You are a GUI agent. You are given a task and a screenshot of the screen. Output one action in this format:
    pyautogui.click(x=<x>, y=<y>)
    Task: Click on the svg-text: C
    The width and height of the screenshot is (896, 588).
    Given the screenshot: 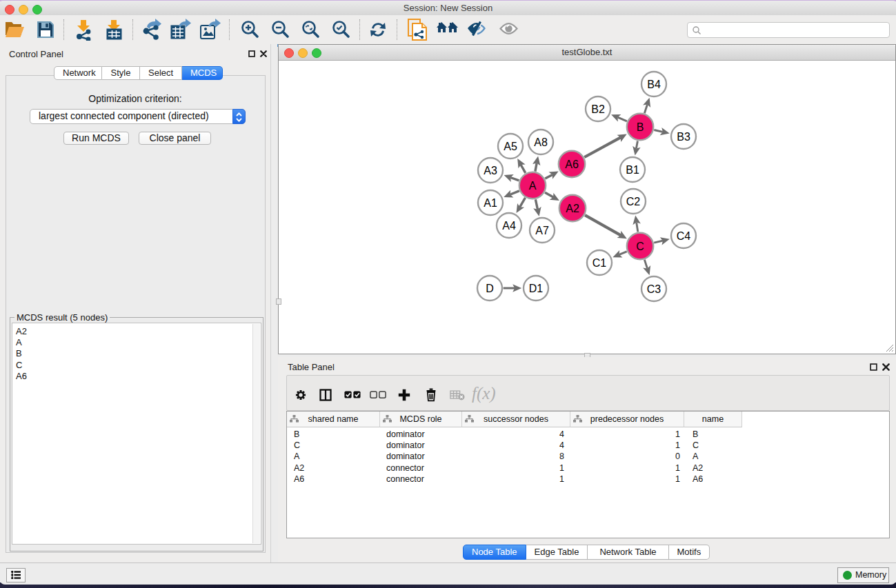 What is the action you would take?
    pyautogui.click(x=640, y=247)
    